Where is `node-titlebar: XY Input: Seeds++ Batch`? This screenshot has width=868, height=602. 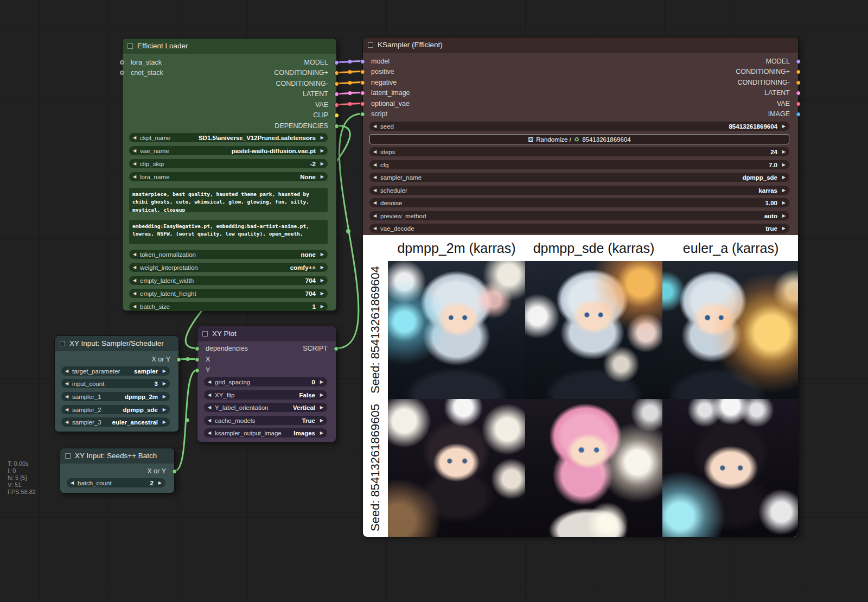
node-titlebar: XY Input: Seeds++ Batch is located at coordinates (117, 456).